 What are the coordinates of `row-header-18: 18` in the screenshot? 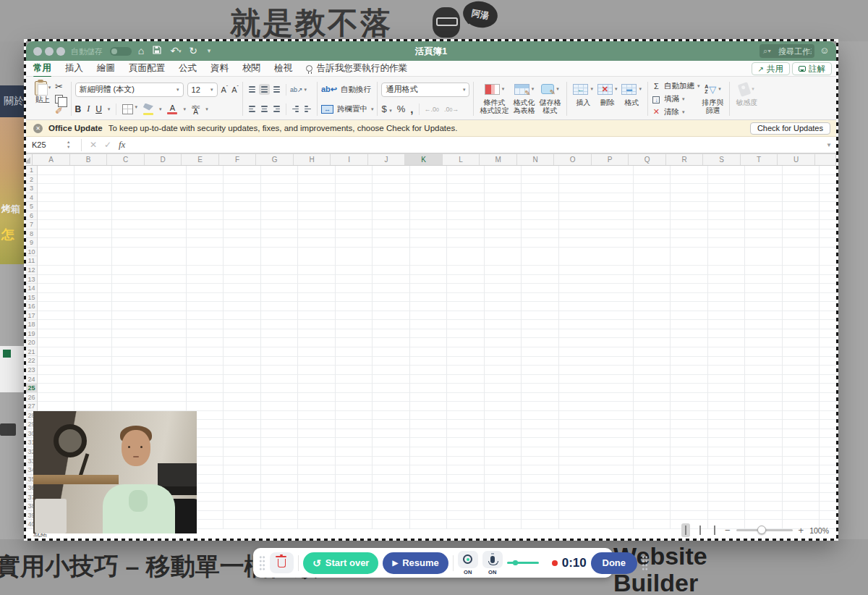 It's located at (32, 324).